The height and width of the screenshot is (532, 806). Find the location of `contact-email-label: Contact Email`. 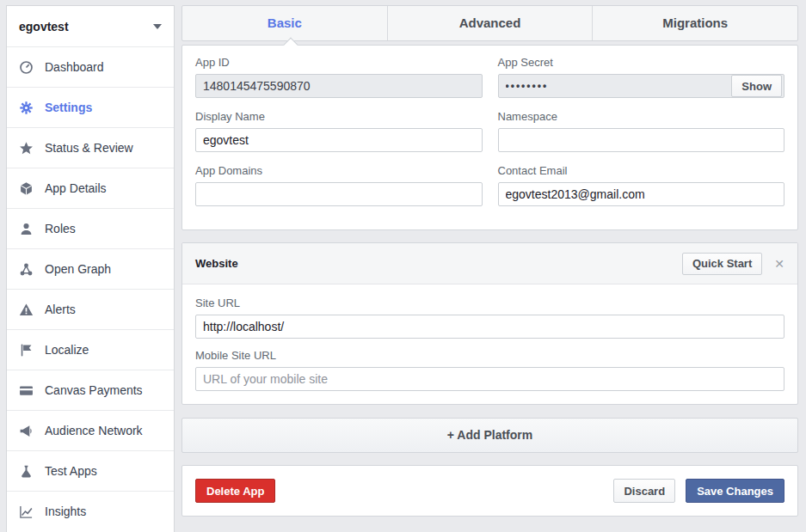

contact-email-label: Contact Email is located at coordinates (642, 170).